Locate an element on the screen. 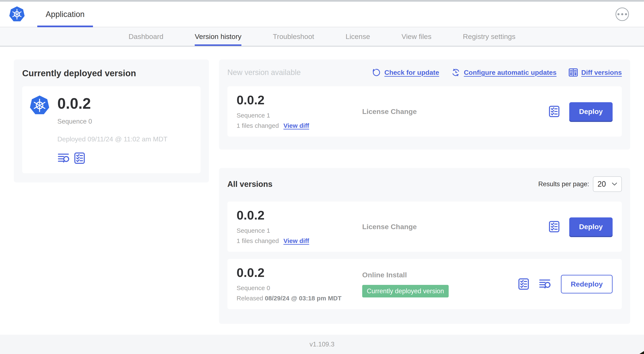 The width and height of the screenshot is (644, 354). deployed-sequence: Sequence 0 is located at coordinates (112, 122).